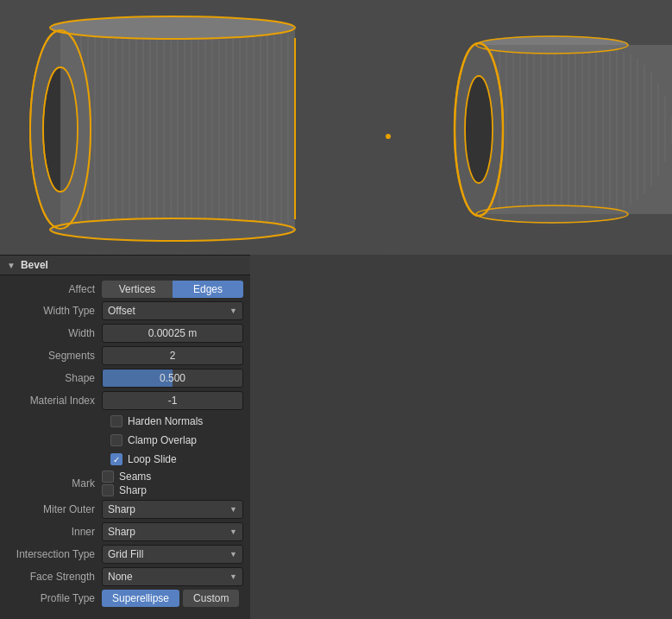 The width and height of the screenshot is (672, 619). Describe the element at coordinates (233, 311) in the screenshot. I see `chevron-down-icon: ▼` at that location.